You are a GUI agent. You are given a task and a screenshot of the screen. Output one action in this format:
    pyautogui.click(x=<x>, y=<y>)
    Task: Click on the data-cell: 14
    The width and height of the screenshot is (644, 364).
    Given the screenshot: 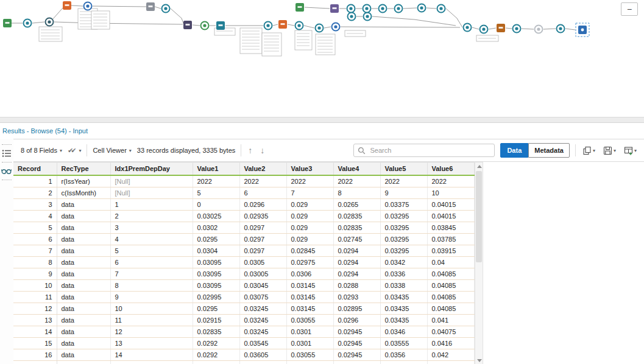 What is the action you would take?
    pyautogui.click(x=151, y=355)
    